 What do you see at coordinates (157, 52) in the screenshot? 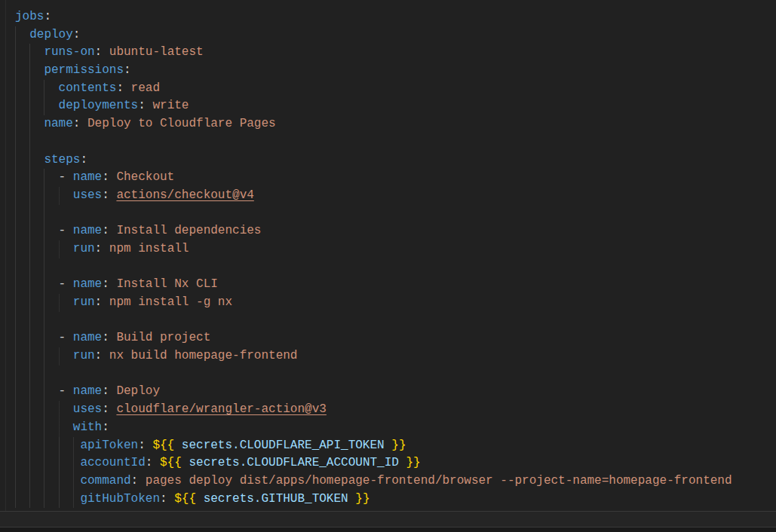
I see `yaml-string-value: ubuntu-latest` at bounding box center [157, 52].